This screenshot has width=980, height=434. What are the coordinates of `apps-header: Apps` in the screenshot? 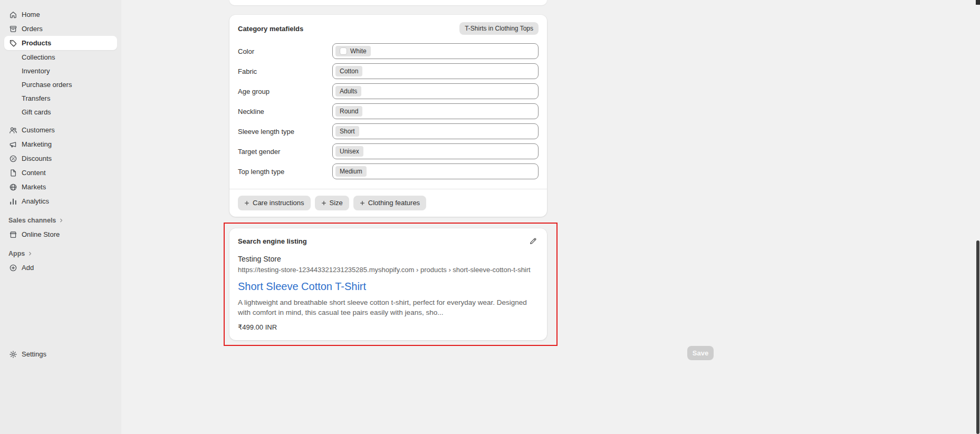 It's located at (61, 254).